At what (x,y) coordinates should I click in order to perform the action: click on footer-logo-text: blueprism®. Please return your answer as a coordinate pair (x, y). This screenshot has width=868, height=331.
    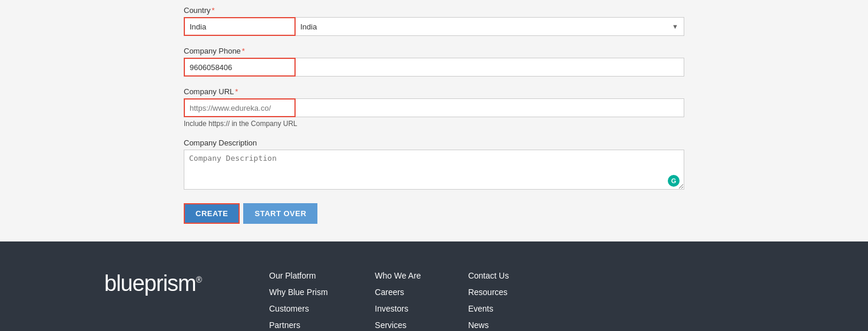
    Looking at the image, I should click on (163, 284).